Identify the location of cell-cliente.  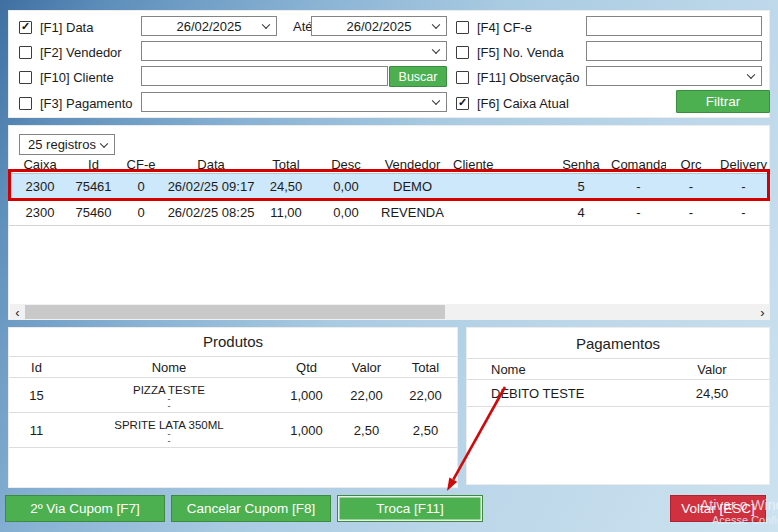
(500, 186).